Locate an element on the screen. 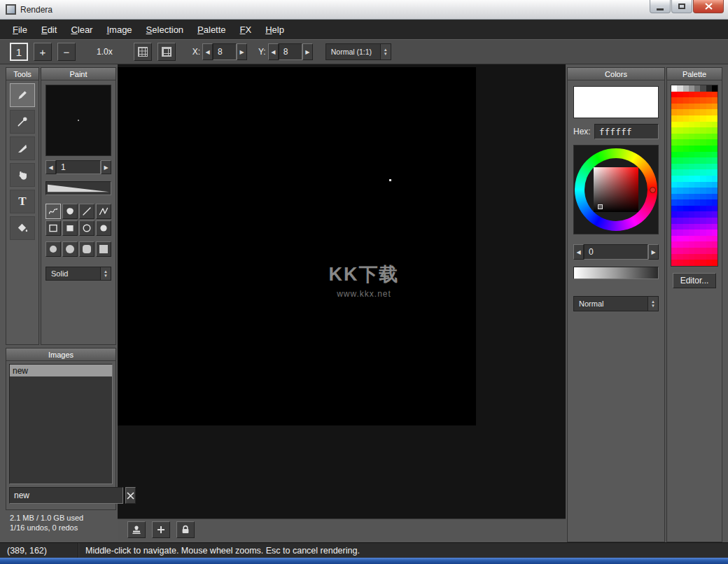 The height and width of the screenshot is (564, 728). stroke-taper-slider is located at coordinates (78, 188).